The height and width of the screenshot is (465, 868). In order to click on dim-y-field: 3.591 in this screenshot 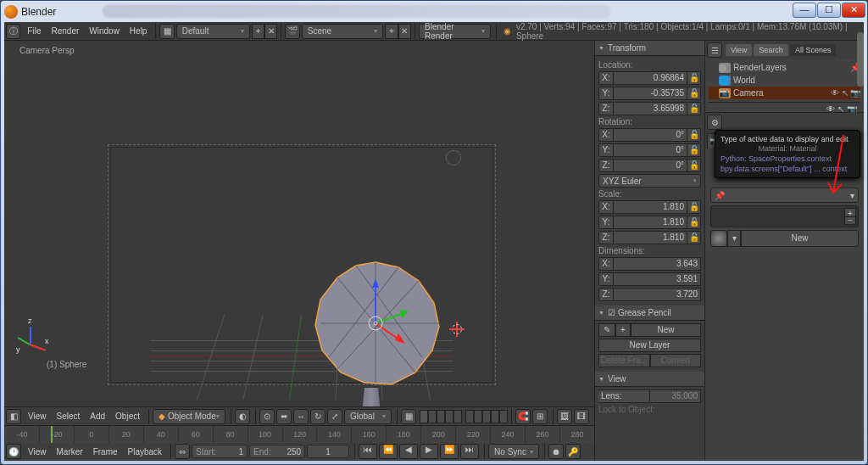, I will do `click(658, 279)`.